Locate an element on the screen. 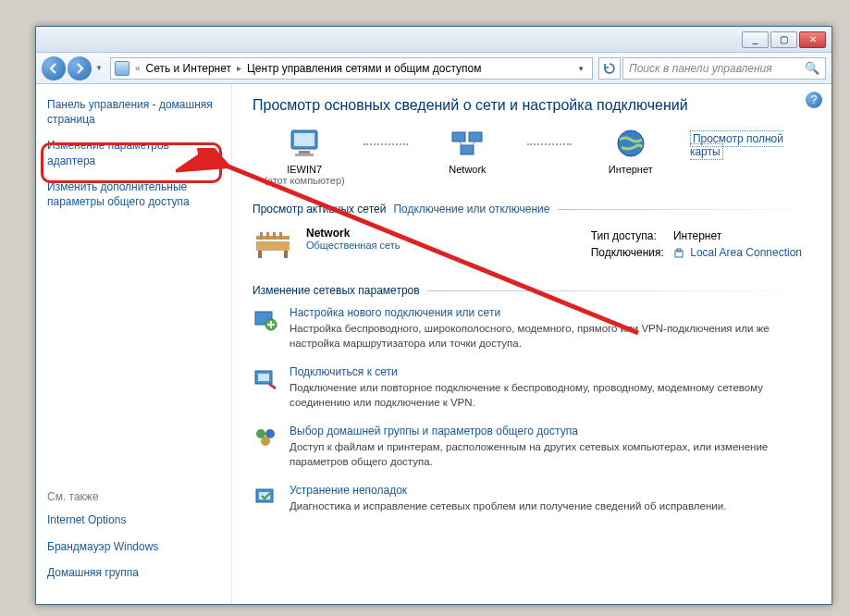 The width and height of the screenshot is (850, 616). task-item: Подключиться к сети Подключение или повт… is located at coordinates (532, 388).